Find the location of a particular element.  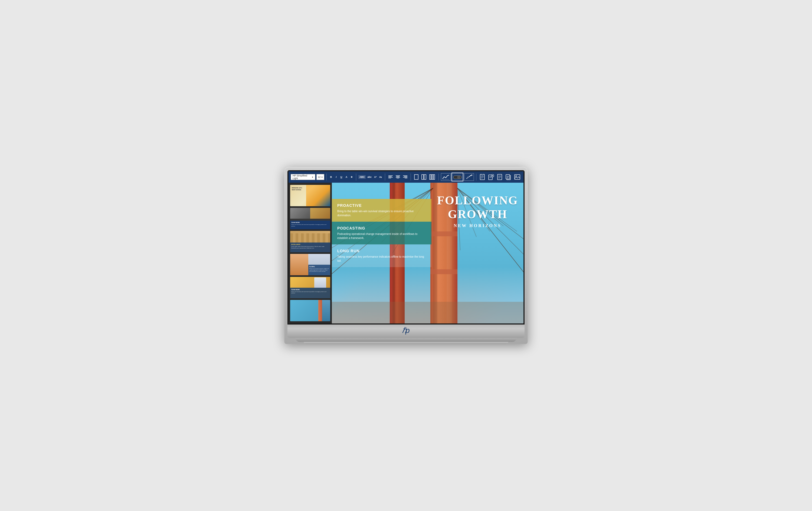

single-col-button is located at coordinates (416, 177).